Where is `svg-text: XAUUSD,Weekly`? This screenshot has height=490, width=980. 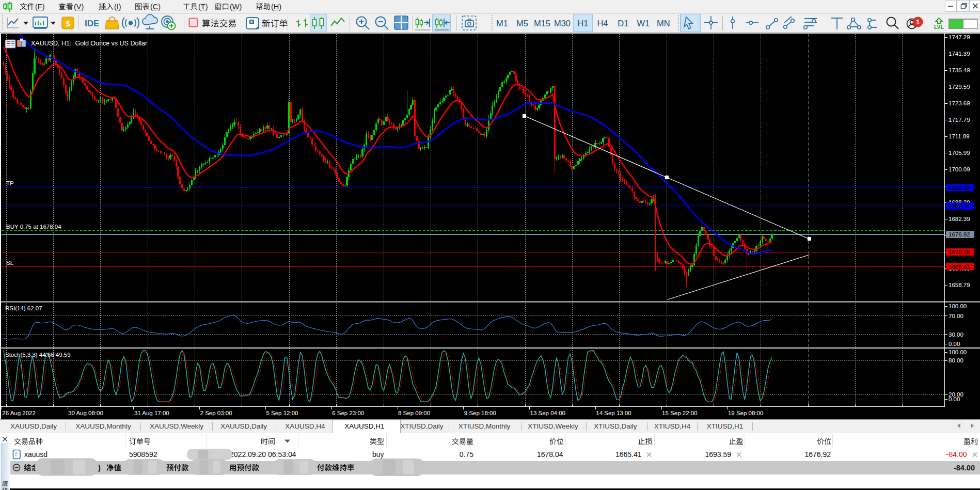
svg-text: XAUUSD,Weekly is located at coordinates (177, 426).